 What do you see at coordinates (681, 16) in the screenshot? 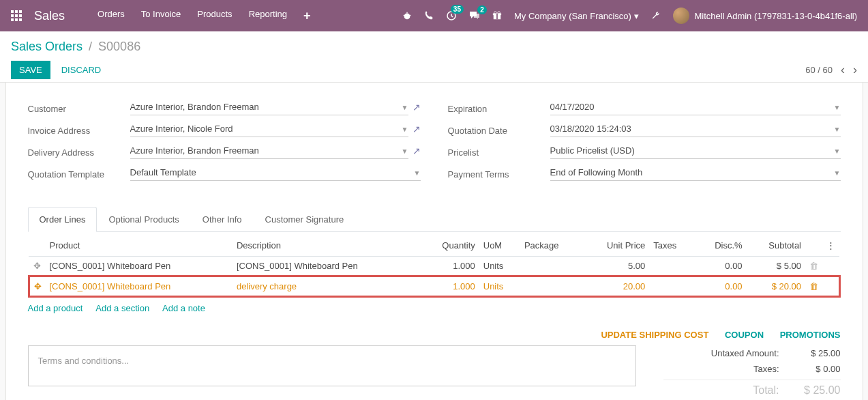
I see `avatar` at bounding box center [681, 16].